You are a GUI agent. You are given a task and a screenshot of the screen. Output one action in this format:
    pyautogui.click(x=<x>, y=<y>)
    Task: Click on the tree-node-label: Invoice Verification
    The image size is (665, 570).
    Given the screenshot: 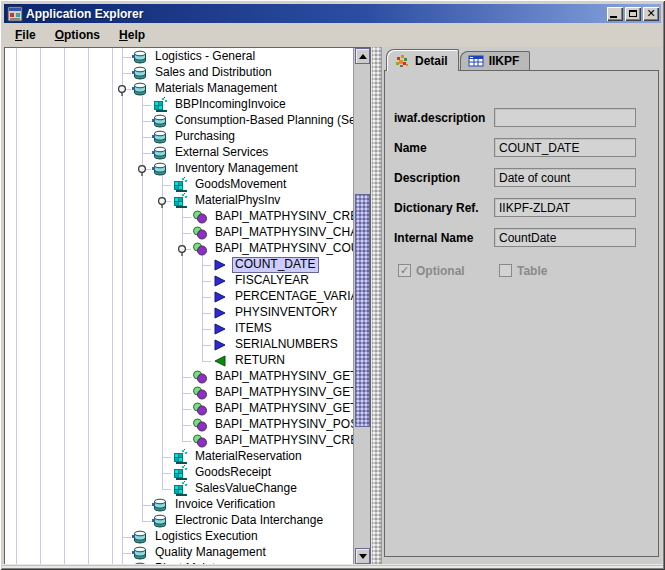 What is the action you would take?
    pyautogui.click(x=226, y=505)
    